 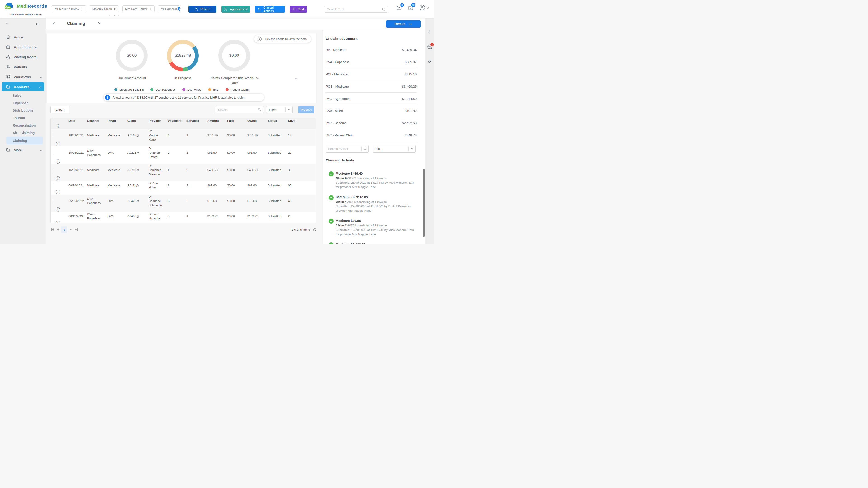 What do you see at coordinates (76, 230) in the screenshot?
I see `last-page-button` at bounding box center [76, 230].